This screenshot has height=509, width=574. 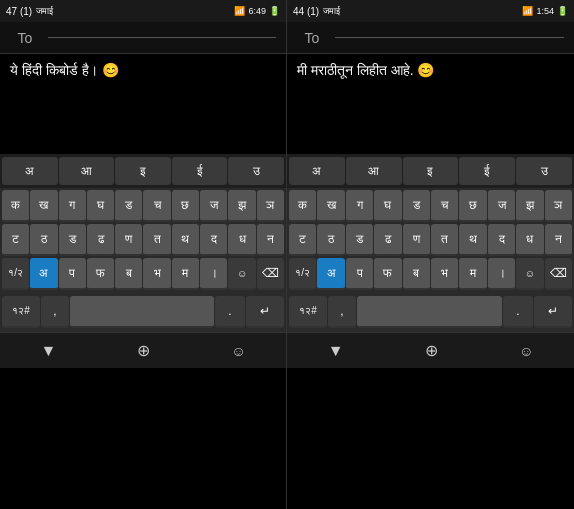 What do you see at coordinates (186, 240) in the screenshot?
I see `key-tha-1: थ` at bounding box center [186, 240].